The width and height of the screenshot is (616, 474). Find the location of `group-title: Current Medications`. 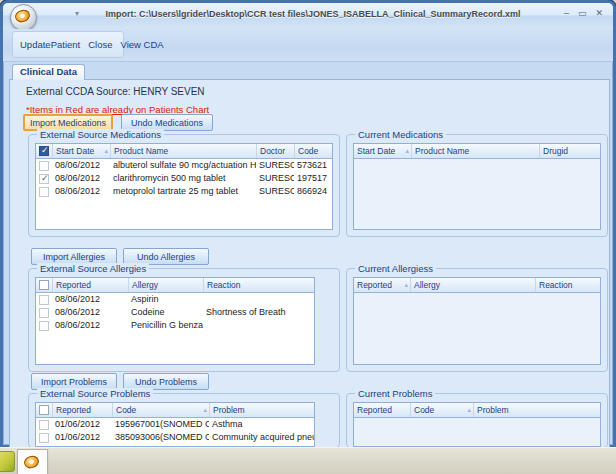

group-title: Current Medications is located at coordinates (400, 134).